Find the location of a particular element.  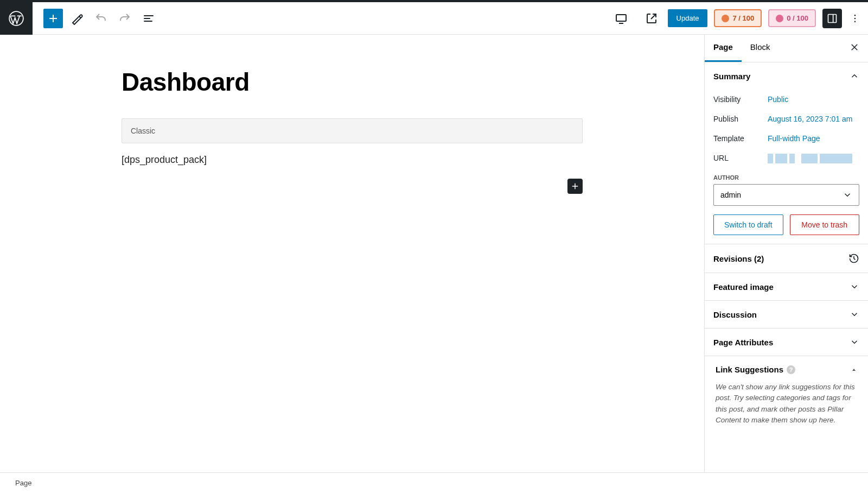

visibility-value: Public is located at coordinates (778, 99).